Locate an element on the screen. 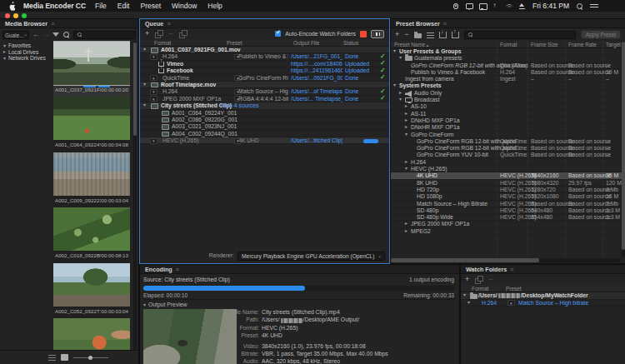  duplicate-button is located at coordinates (158, 33).